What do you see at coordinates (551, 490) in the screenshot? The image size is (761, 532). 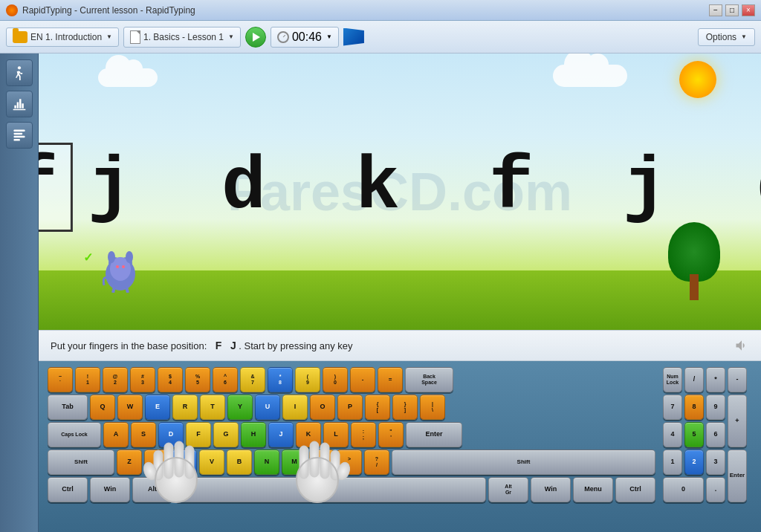 I see `key-rwin: Win` at bounding box center [551, 490].